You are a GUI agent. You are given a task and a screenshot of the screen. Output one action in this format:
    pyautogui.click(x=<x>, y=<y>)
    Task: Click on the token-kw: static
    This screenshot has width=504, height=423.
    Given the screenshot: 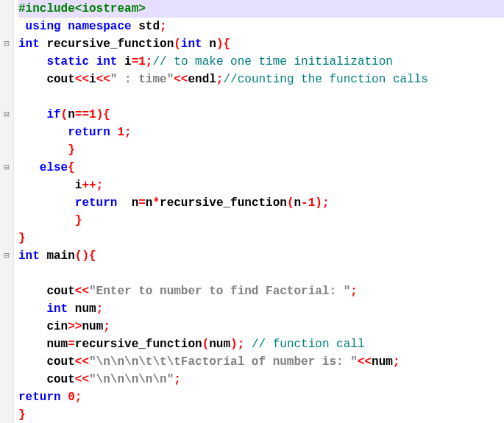 What is the action you would take?
    pyautogui.click(x=68, y=62)
    